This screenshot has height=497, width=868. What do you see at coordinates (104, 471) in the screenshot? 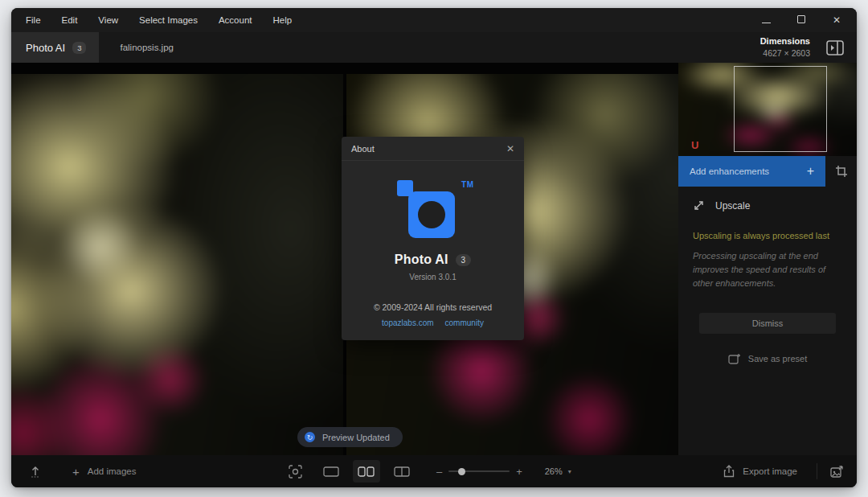
I see `add-images-button: + Add images` at bounding box center [104, 471].